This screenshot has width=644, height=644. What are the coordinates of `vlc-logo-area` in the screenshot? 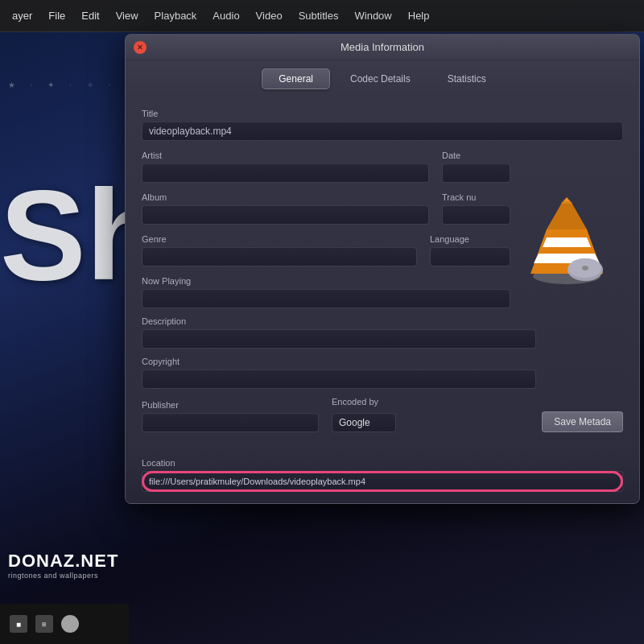 It's located at (567, 242).